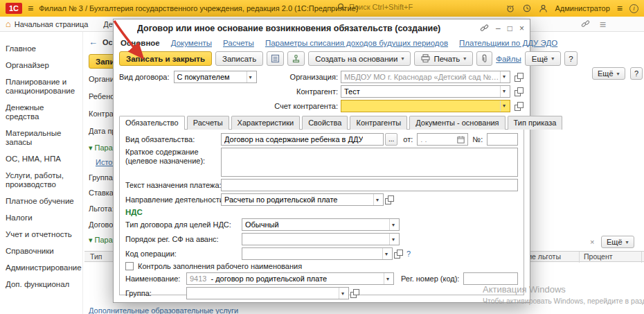 The image size is (644, 314). What do you see at coordinates (321, 254) in the screenshot?
I see `operation-code-row: Код операции: ▾ ?` at bounding box center [321, 254].